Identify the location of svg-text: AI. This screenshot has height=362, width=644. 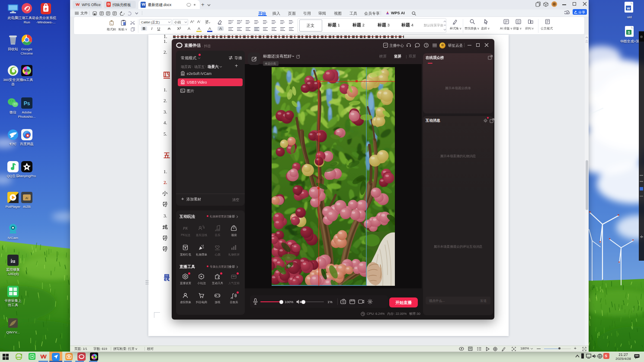
(27, 198).